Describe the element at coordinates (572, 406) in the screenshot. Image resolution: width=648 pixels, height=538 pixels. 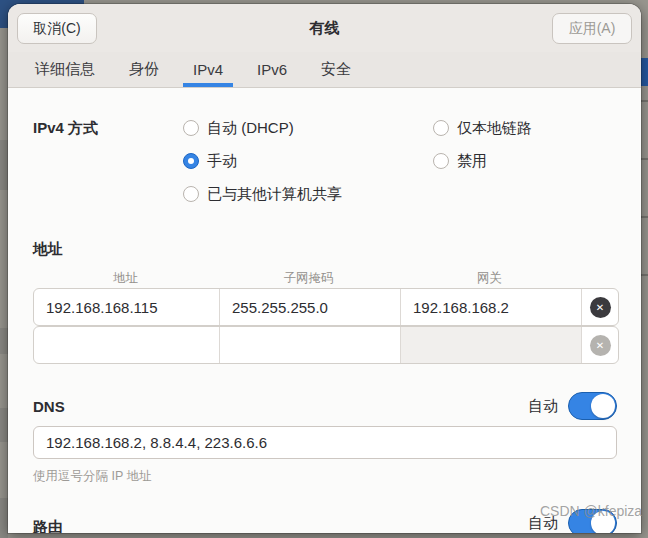
I see `dns-auto-row: 自动` at that location.